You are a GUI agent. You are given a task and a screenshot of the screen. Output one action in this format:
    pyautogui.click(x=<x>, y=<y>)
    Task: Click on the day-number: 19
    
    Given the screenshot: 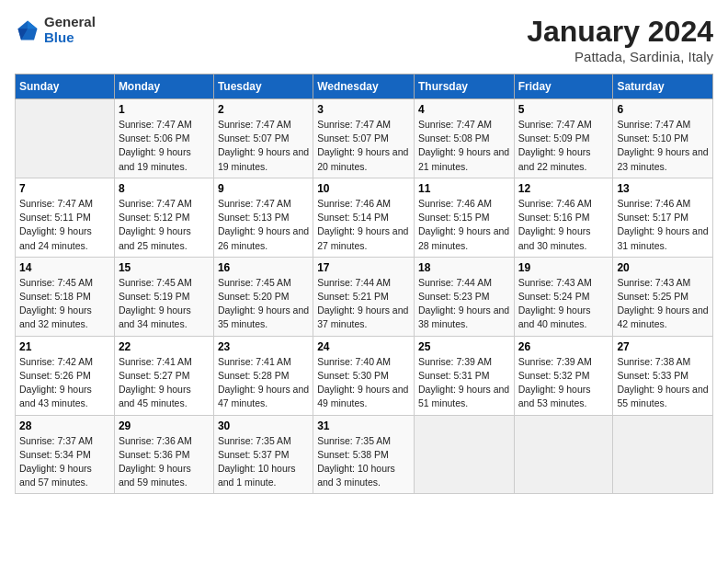 What is the action you would take?
    pyautogui.click(x=564, y=268)
    